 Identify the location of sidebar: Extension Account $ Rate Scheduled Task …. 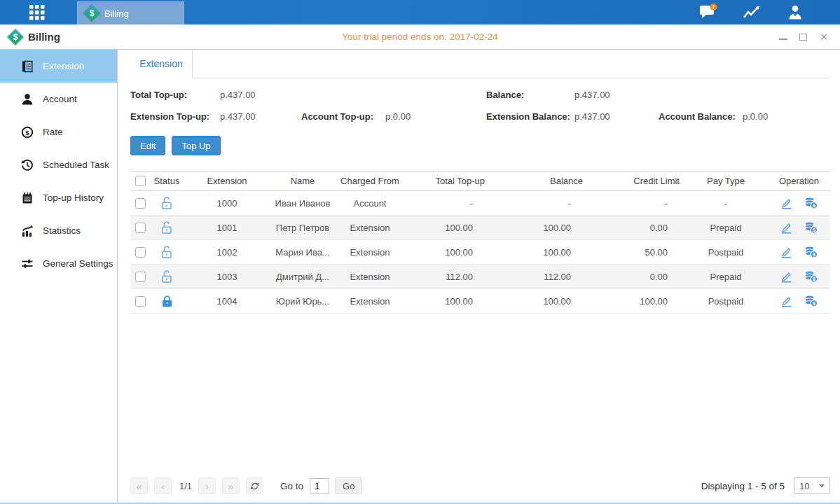
(59, 276).